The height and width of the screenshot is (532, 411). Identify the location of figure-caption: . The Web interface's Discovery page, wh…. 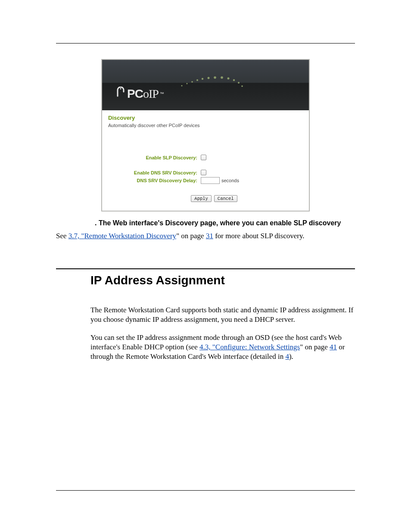
(225, 223).